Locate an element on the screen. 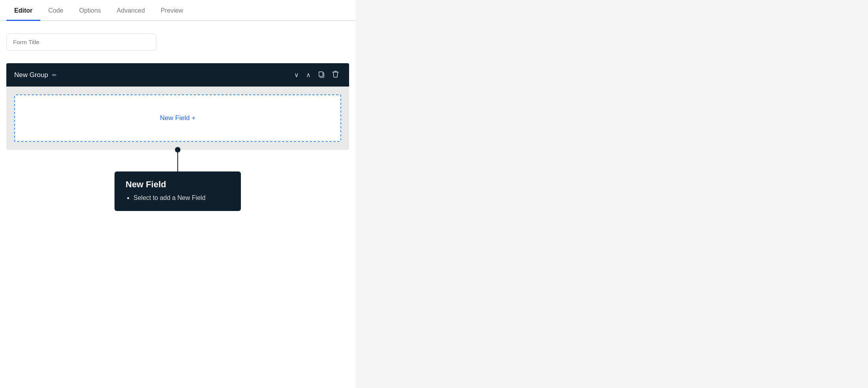 Image resolution: width=868 pixels, height=388 pixels. group-container: New Group ✏ ∨ ∧ is located at coordinates (178, 107).